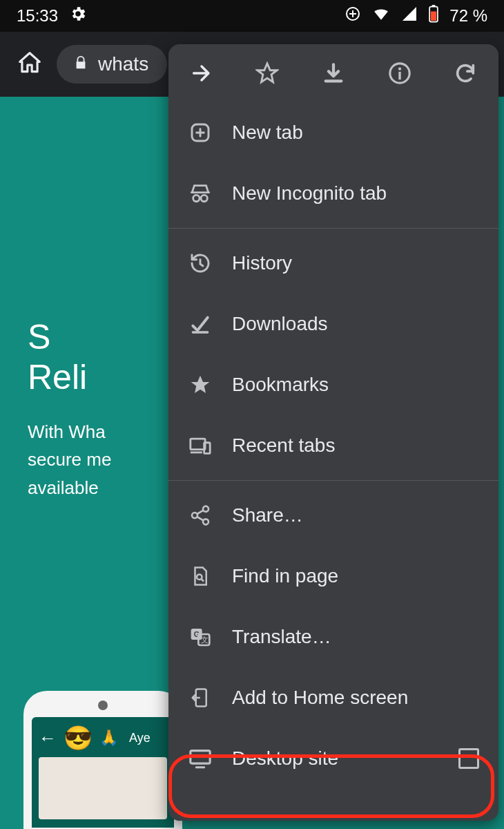 The image size is (504, 829). Describe the element at coordinates (333, 446) in the screenshot. I see `menu-recent-tabs: Recent tabs` at that location.